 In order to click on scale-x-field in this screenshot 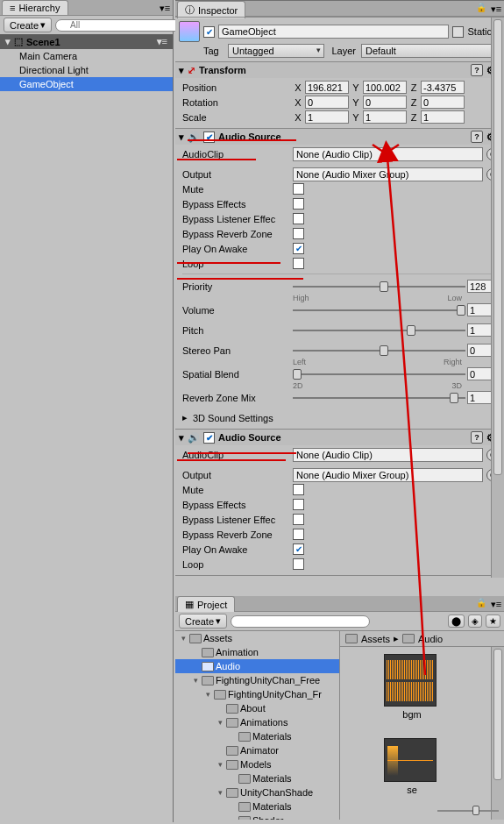, I will do `click(327, 117)`.